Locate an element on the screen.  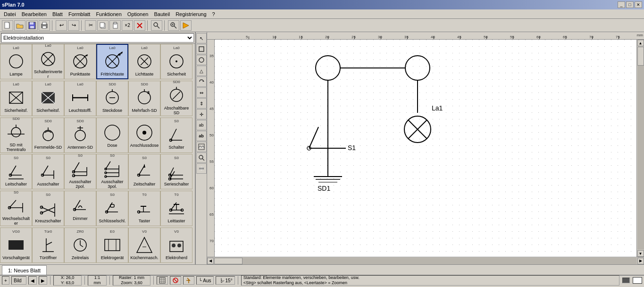
minimize-button: _ is located at coordinates (621, 5).